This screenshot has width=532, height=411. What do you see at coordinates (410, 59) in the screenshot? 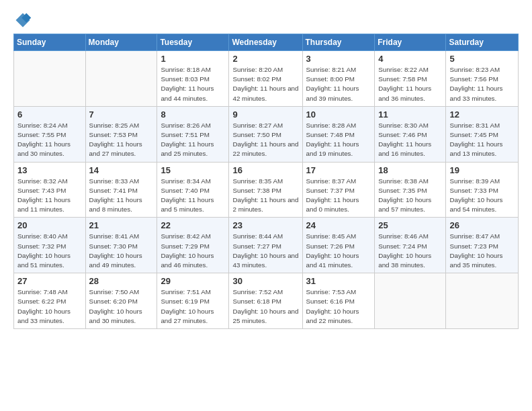
I see `day-number: 4` at bounding box center [410, 59].